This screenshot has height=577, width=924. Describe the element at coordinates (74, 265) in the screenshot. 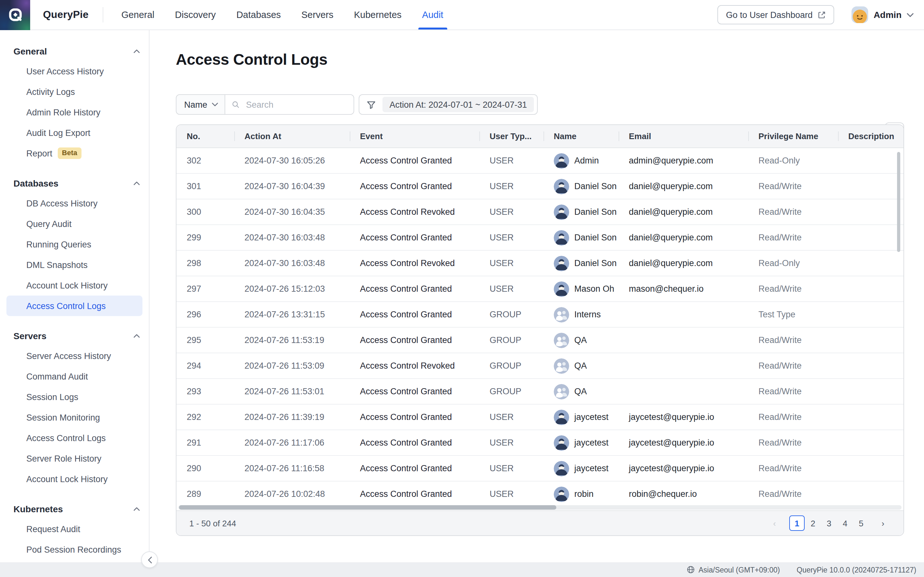

I see `sidebar-item-dml-snapshots: DML Snapshots` at that location.